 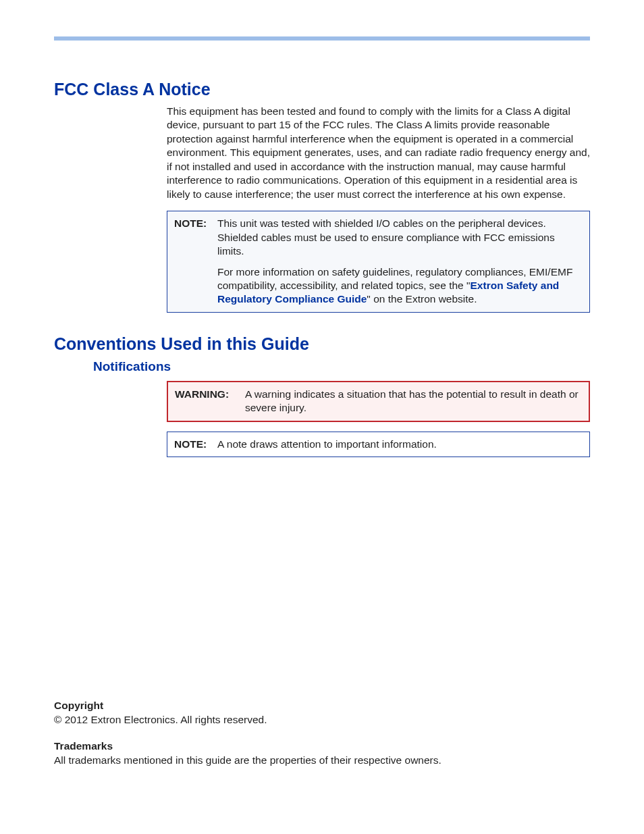 What do you see at coordinates (322, 344) in the screenshot?
I see `conventions-heading: Conventions Used in this Guide` at bounding box center [322, 344].